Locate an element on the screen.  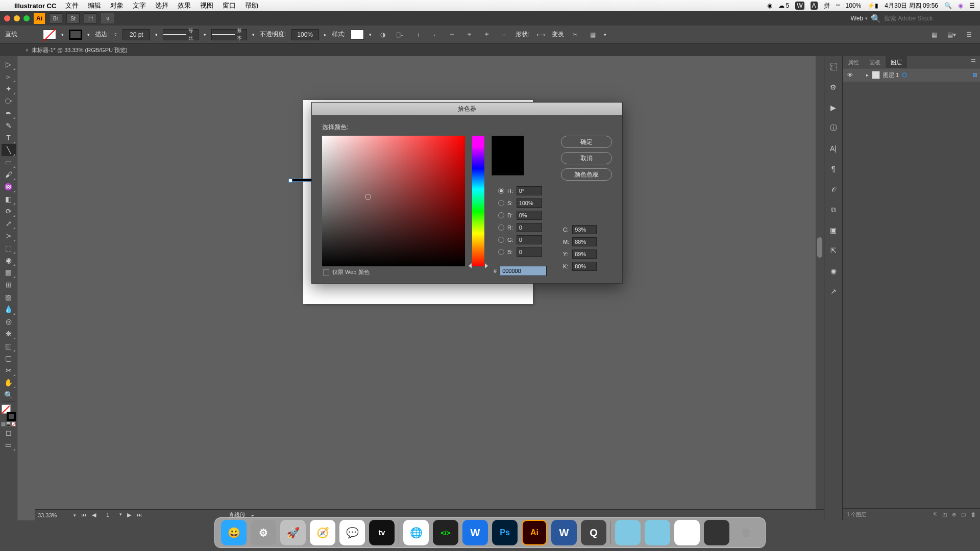
status-control-icon: ☰ is located at coordinates (972, 6).